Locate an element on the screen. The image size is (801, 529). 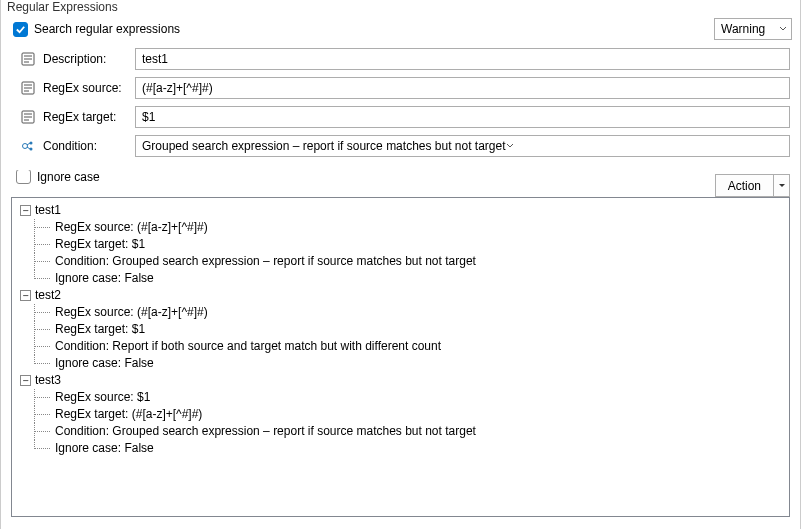
regex-target-icon is located at coordinates (28, 117).